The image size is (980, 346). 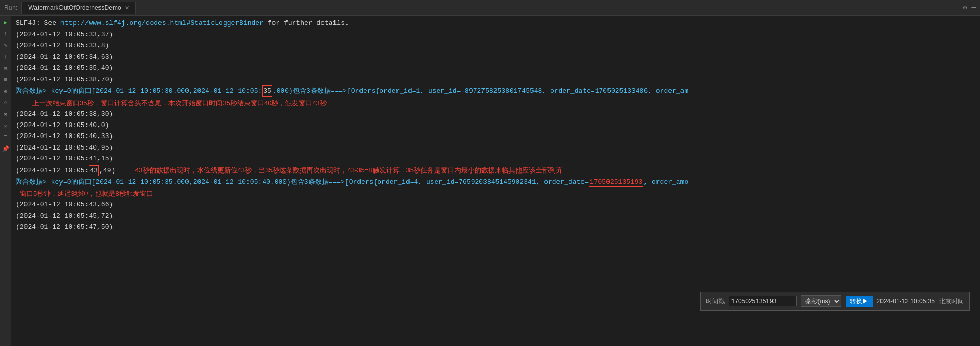 I want to click on print-button: 🖨, so click(x=6, y=103).